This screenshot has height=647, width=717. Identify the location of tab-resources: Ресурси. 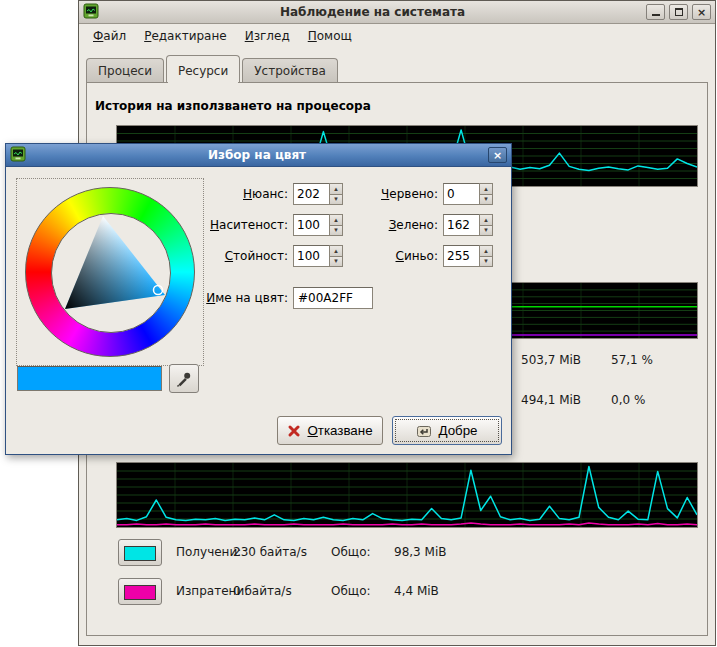
(203, 68).